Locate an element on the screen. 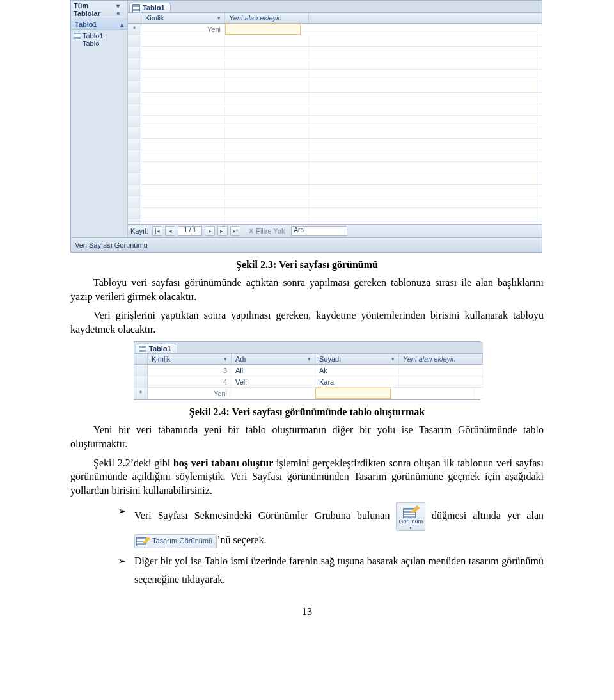  text: ’nü seçerek. is located at coordinates (242, 540).